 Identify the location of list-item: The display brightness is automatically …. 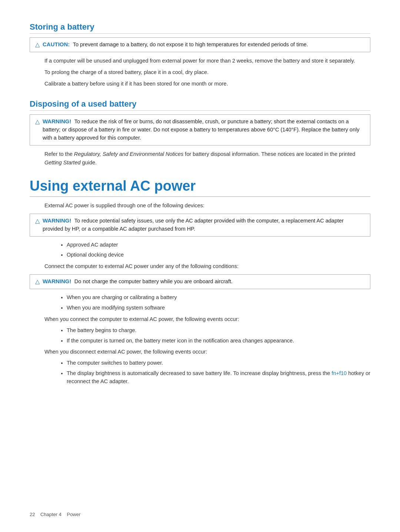
(219, 378).